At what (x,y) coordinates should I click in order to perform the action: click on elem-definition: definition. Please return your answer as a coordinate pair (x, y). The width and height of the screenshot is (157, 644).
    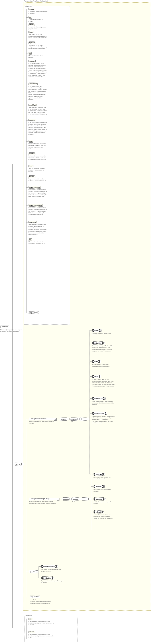
    Looking at the image, I should click on (98, 343).